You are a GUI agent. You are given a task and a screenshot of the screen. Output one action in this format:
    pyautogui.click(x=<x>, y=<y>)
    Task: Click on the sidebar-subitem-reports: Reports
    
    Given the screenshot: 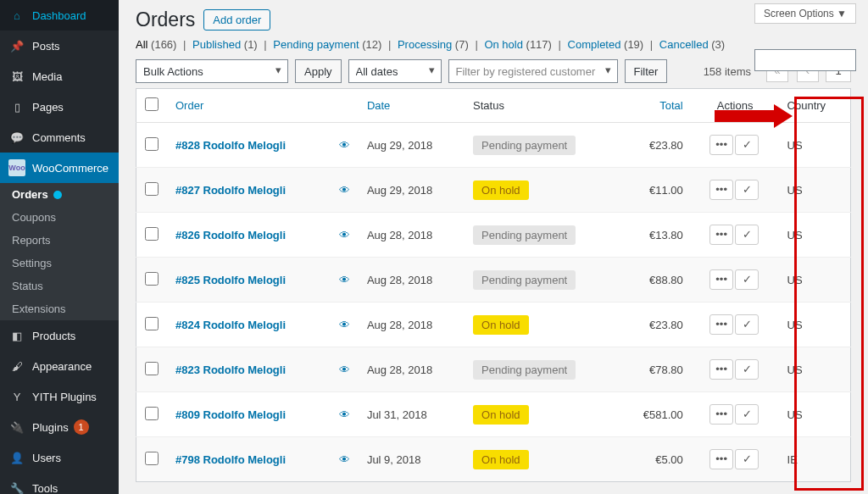 What is the action you would take?
    pyautogui.click(x=59, y=241)
    